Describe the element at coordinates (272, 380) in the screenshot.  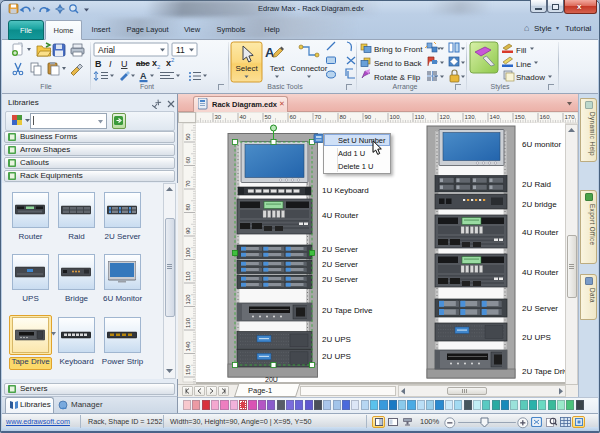
I see `svg-text: 20U` at that location.